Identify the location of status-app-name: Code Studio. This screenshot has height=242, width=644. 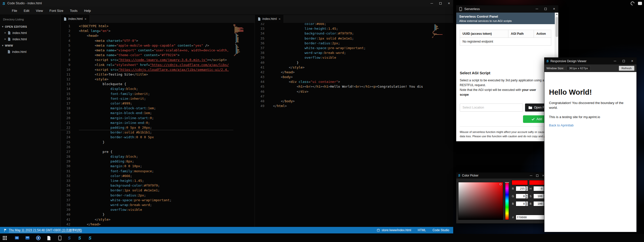
(441, 230).